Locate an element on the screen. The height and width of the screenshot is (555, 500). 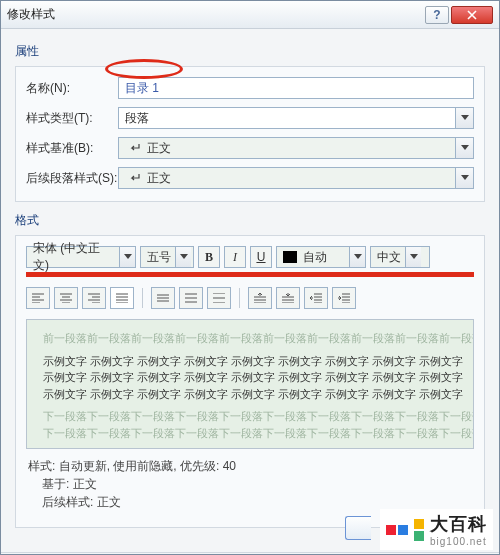
align-left-button is located at coordinates (38, 298).